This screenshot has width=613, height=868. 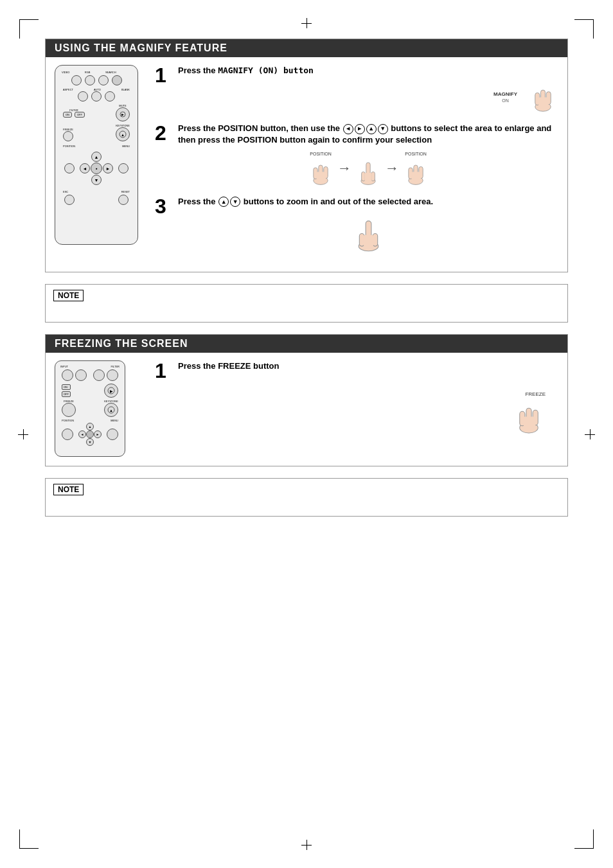 I want to click on btn-reset, so click(x=123, y=200).